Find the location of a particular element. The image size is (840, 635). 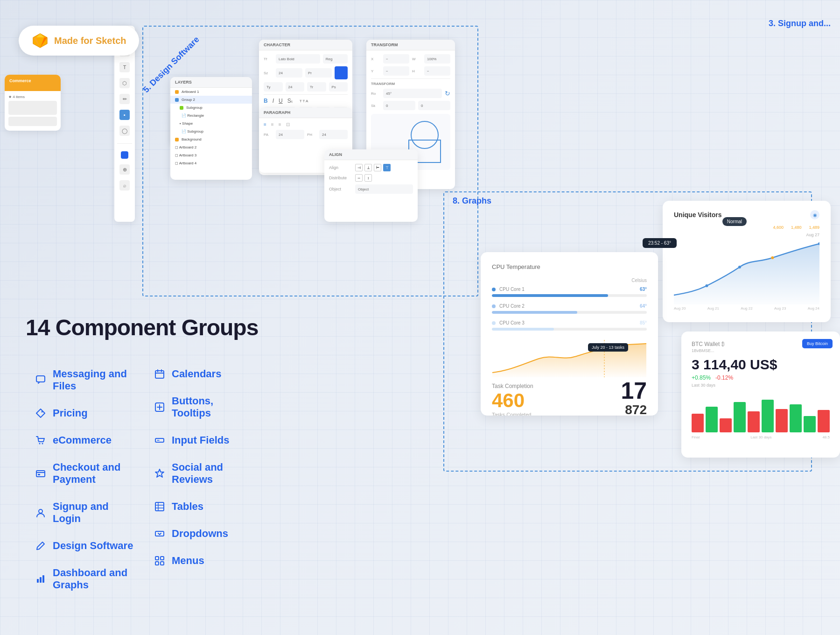

layer-artboard4: ◻ Artboard 4 is located at coordinates (211, 163).